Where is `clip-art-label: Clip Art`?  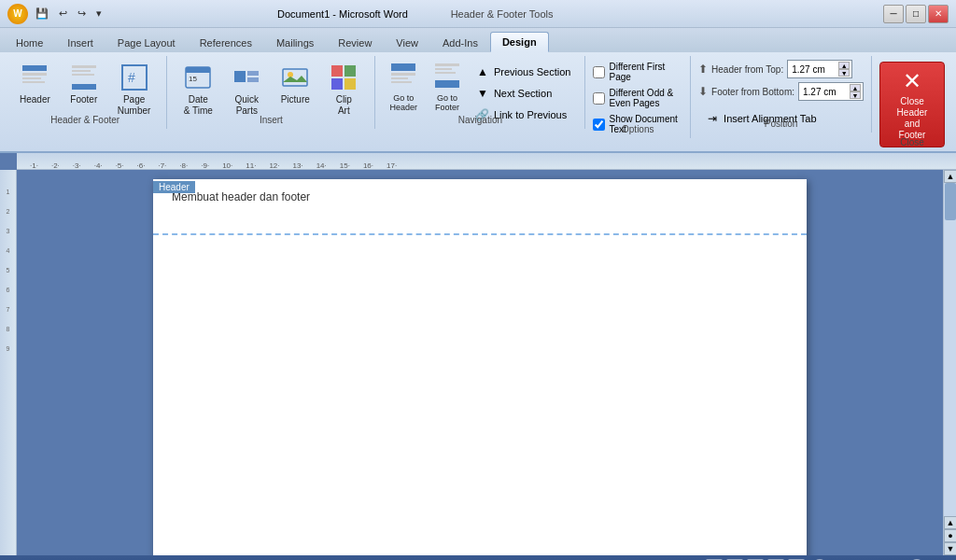 clip-art-label: Clip Art is located at coordinates (344, 105).